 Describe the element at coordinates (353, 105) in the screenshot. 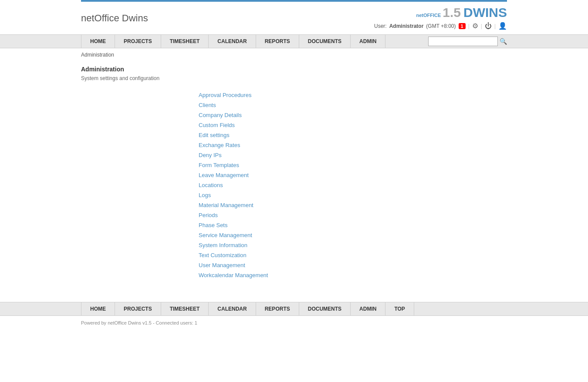

I see `admin-link-clients: Clients` at that location.